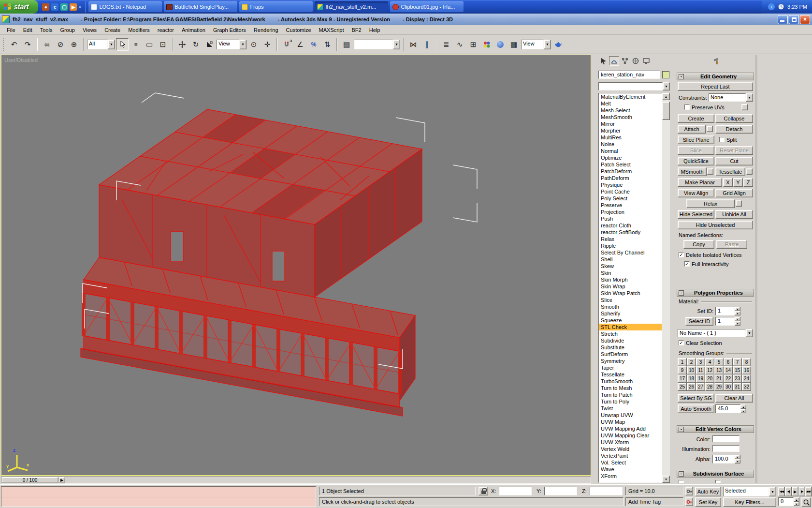  What do you see at coordinates (11, 30) in the screenshot?
I see `menu-item: File` at bounding box center [11, 30].